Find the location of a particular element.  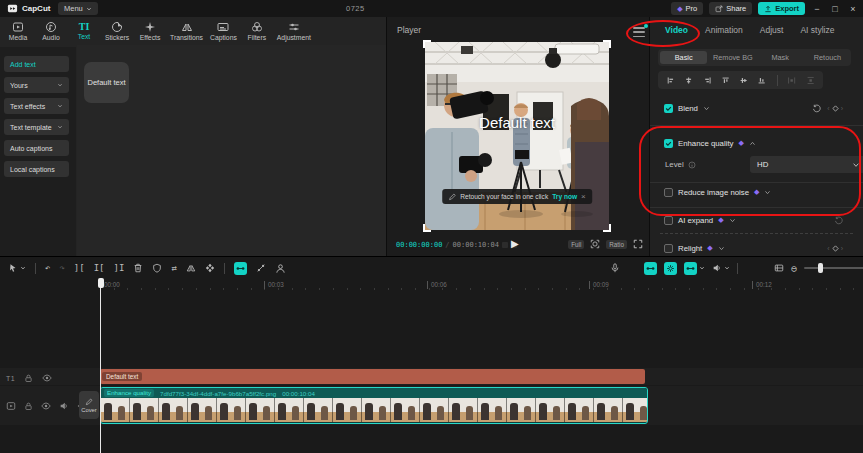

snapshot-icon is located at coordinates (595, 244).